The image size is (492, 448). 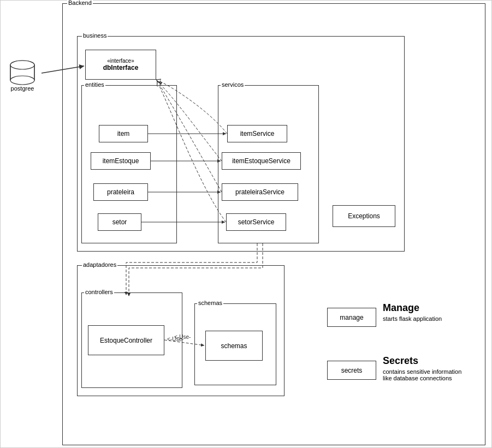 What do you see at coordinates (412, 308) in the screenshot?
I see `manage-title: Manage` at bounding box center [412, 308].